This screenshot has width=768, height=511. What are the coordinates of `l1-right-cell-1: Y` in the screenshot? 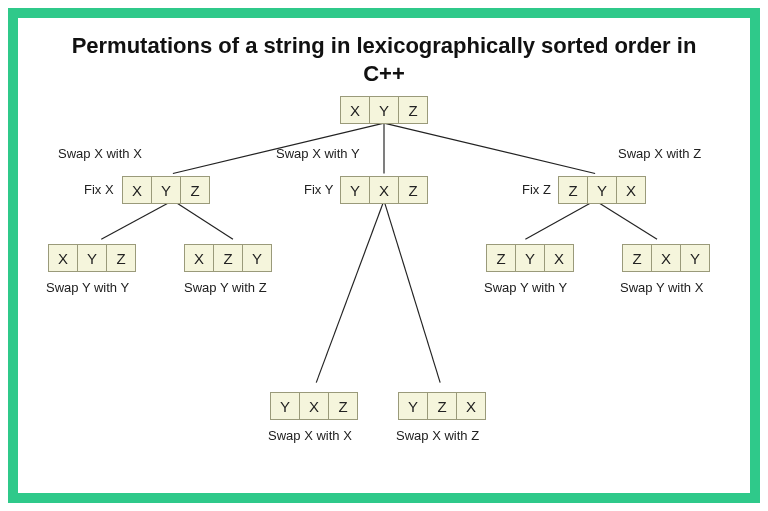 It's located at (602, 190).